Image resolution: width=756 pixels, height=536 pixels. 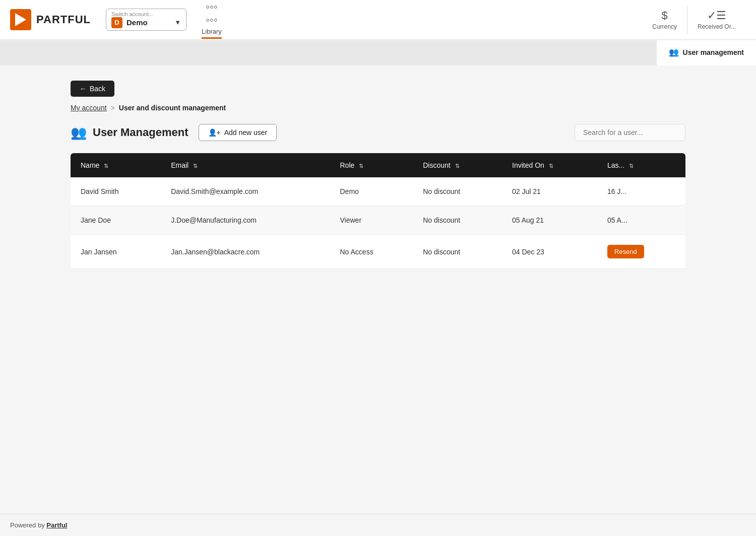 I want to click on cell-last: Resend, so click(x=641, y=252).